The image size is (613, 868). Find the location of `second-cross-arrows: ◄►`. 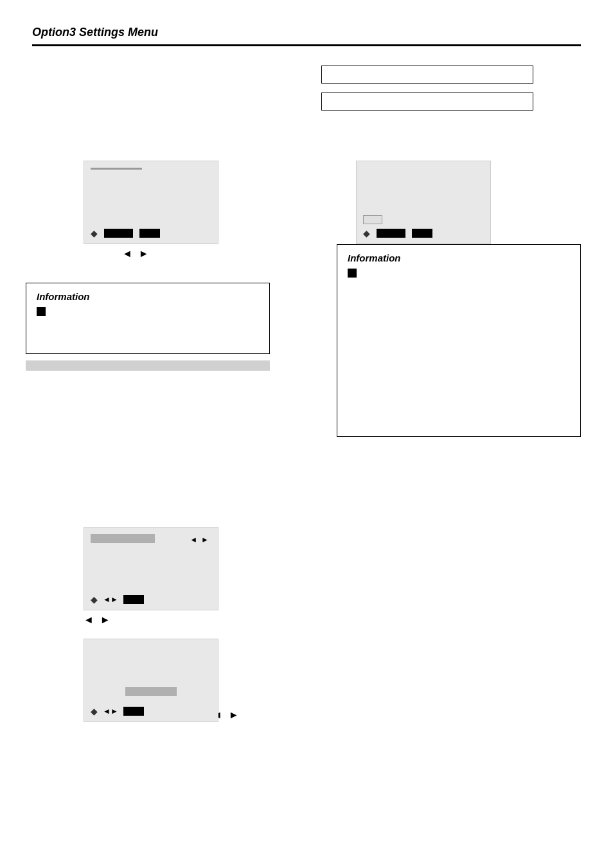

second-cross-arrows: ◄► is located at coordinates (111, 711).